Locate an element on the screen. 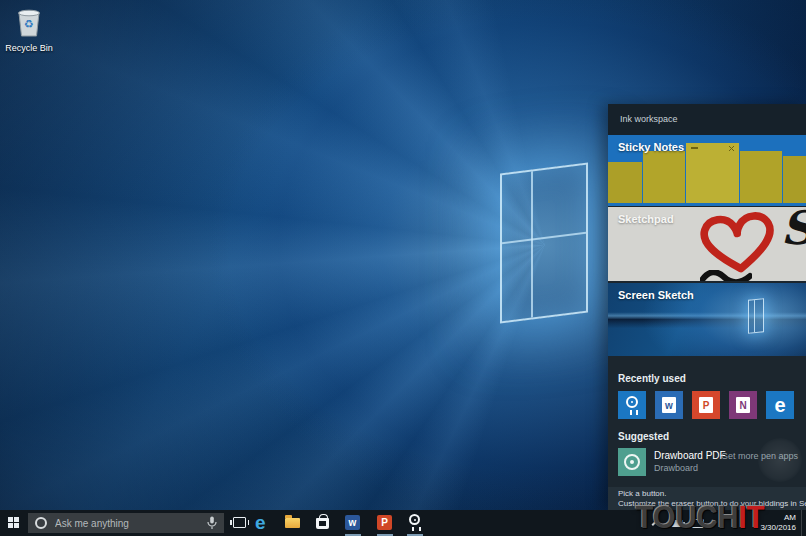 This screenshot has width=806, height=536. microphone-icon is located at coordinates (212, 523).